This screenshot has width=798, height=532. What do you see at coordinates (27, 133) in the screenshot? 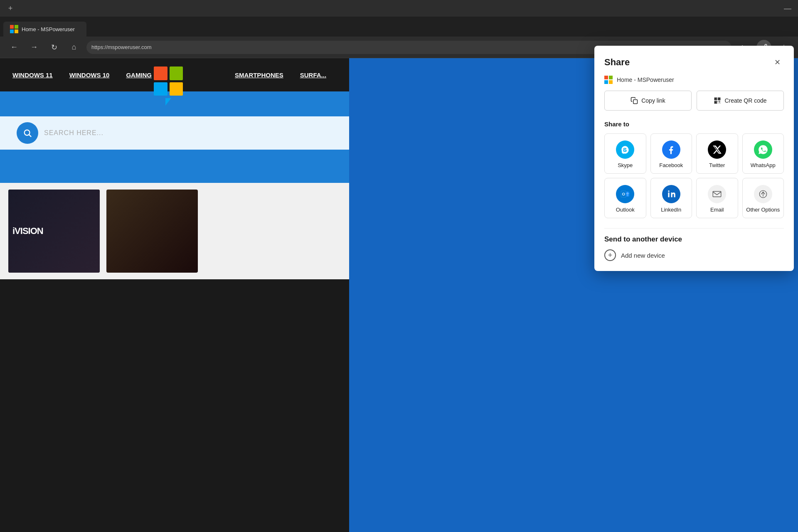
I see `search-icon` at bounding box center [27, 133].